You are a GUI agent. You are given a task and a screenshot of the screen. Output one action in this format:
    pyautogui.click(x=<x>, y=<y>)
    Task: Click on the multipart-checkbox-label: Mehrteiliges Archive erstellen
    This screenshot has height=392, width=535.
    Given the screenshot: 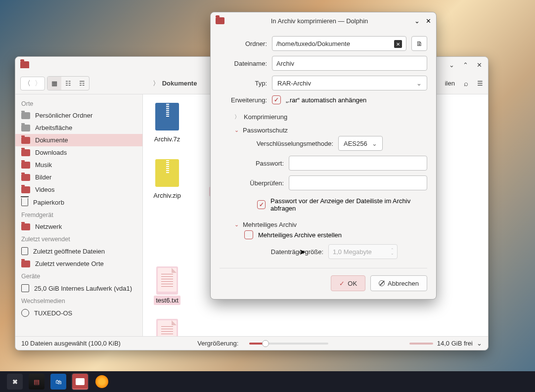 What is the action you would take?
    pyautogui.click(x=300, y=235)
    